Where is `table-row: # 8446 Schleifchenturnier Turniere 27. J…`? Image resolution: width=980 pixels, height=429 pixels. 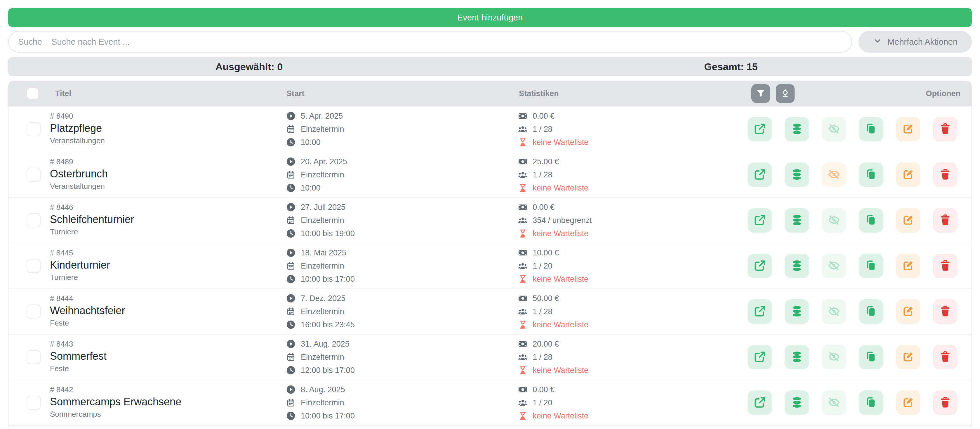 table-row: # 8446 Schleifchenturnier Turniere 27. J… is located at coordinates (490, 220).